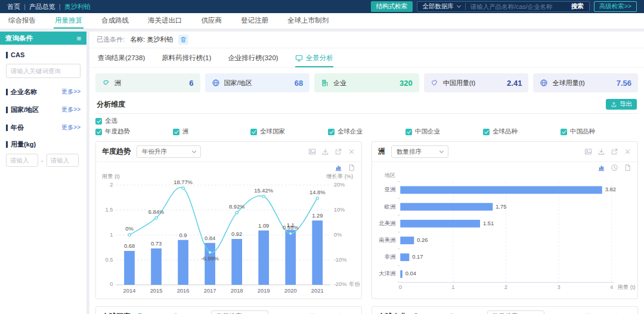 This screenshot has height=314, width=644. What do you see at coordinates (183, 182) in the screenshot?
I see `svg-text: 18.77%` at bounding box center [183, 182].